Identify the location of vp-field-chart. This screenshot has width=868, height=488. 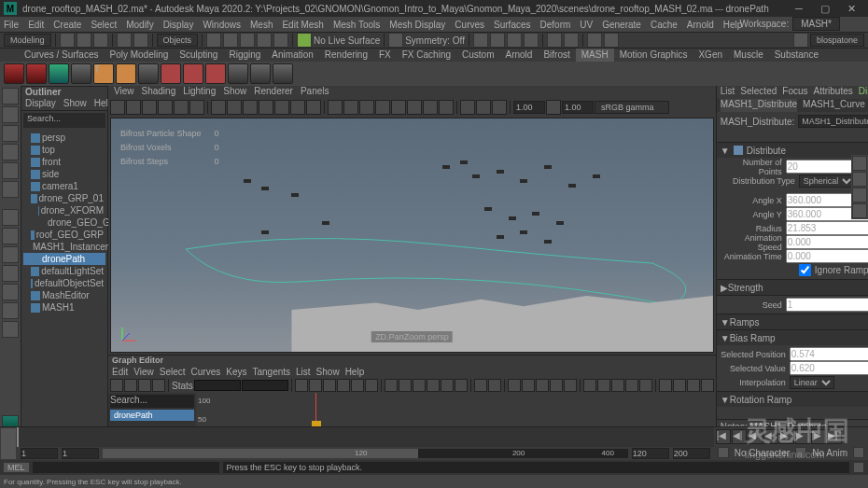
(282, 107).